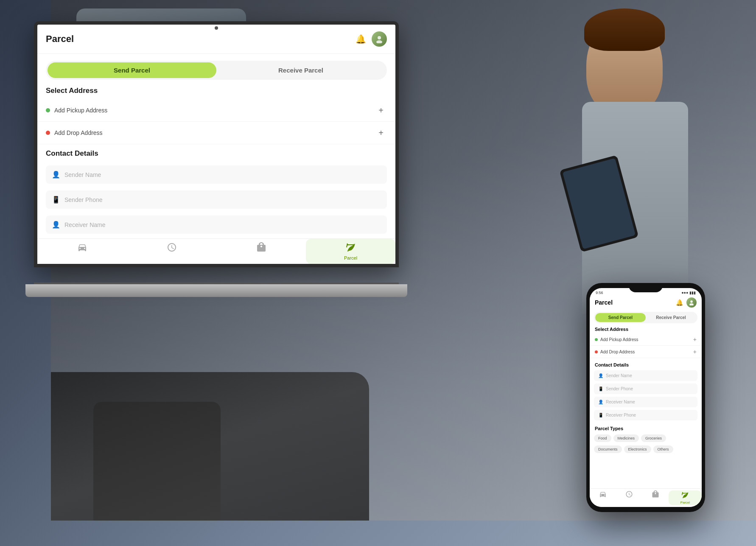 This screenshot has width=756, height=546. I want to click on phone-parcel-icon, so click(685, 496).